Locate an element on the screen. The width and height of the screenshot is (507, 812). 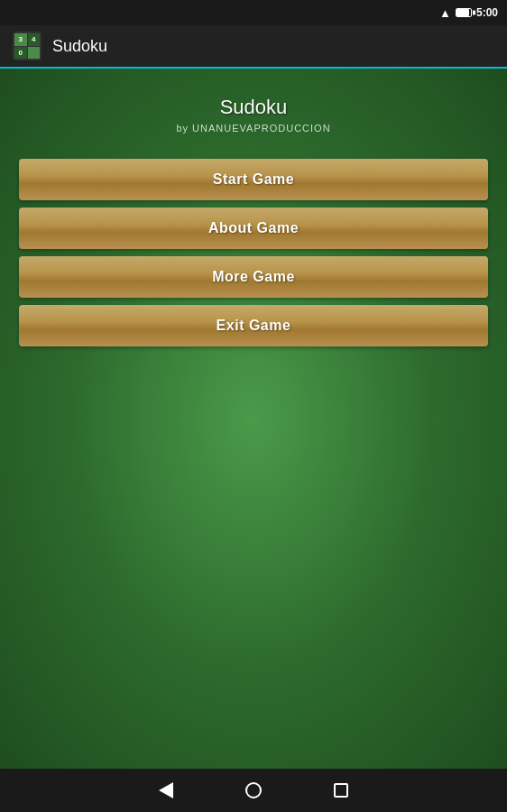
home-button is located at coordinates (254, 790).